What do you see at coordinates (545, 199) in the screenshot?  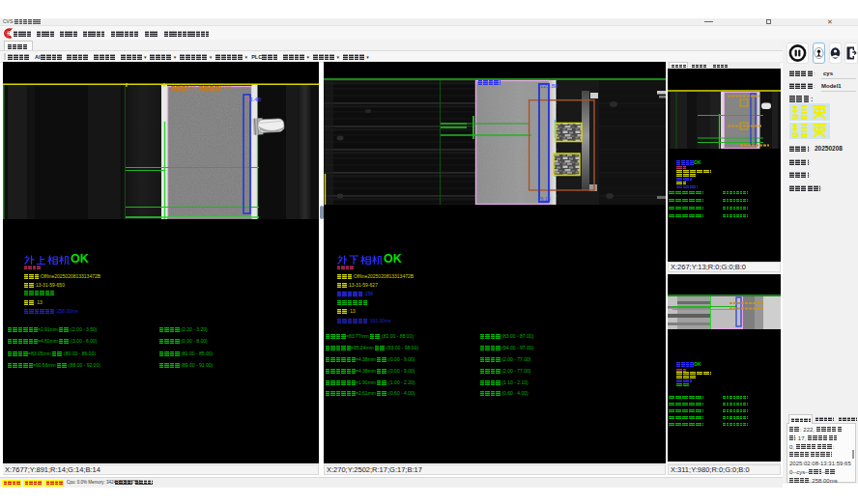 I see `svg-text: 76.13` at bounding box center [545, 199].